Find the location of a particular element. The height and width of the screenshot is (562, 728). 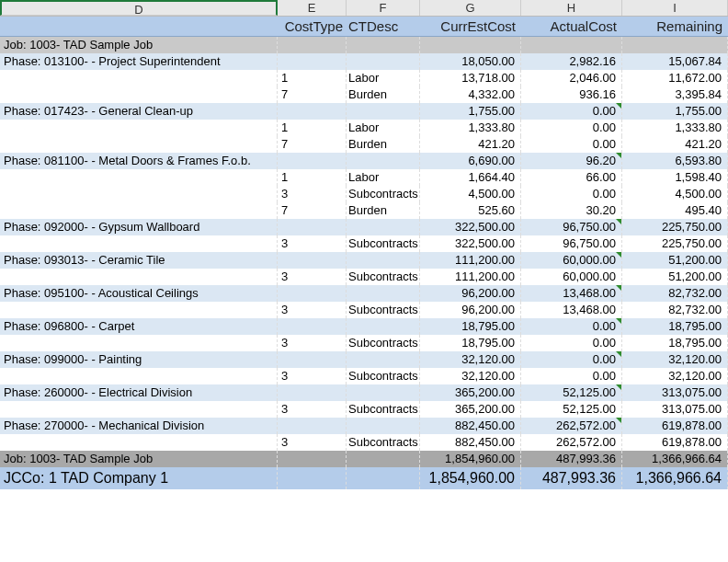

phase-h: 52,125.00 is located at coordinates (572, 393).